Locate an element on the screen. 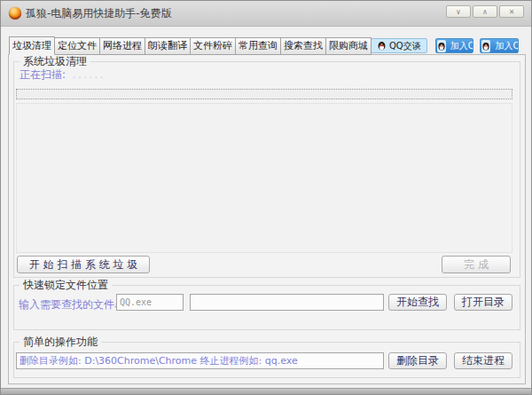  start-find-button: 开始查找 is located at coordinates (418, 302).